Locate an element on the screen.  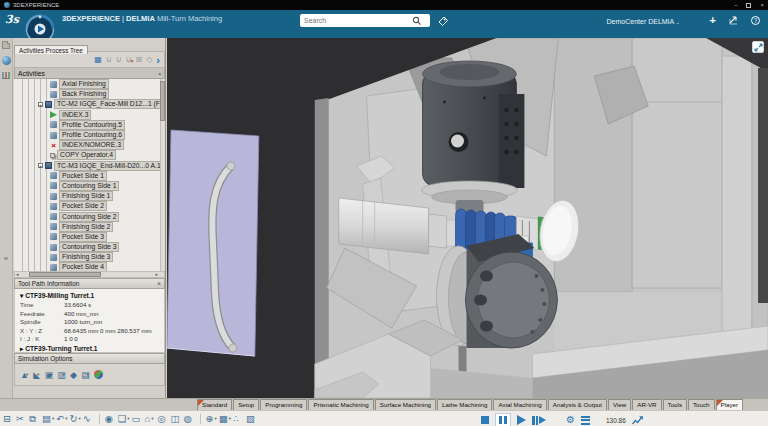
action-bar-icon: ∿ is located at coordinates (88, 419).